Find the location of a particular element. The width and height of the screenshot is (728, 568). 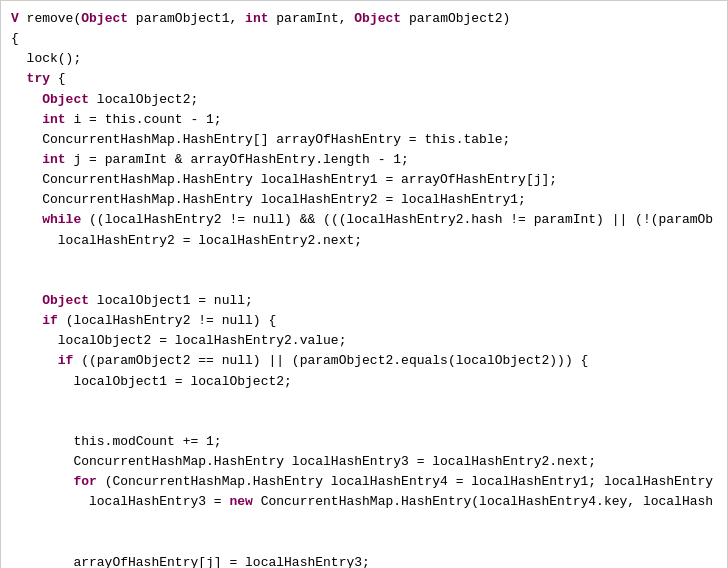

line-16: localObject2 = localHashEntry2.value; is located at coordinates (178, 340).